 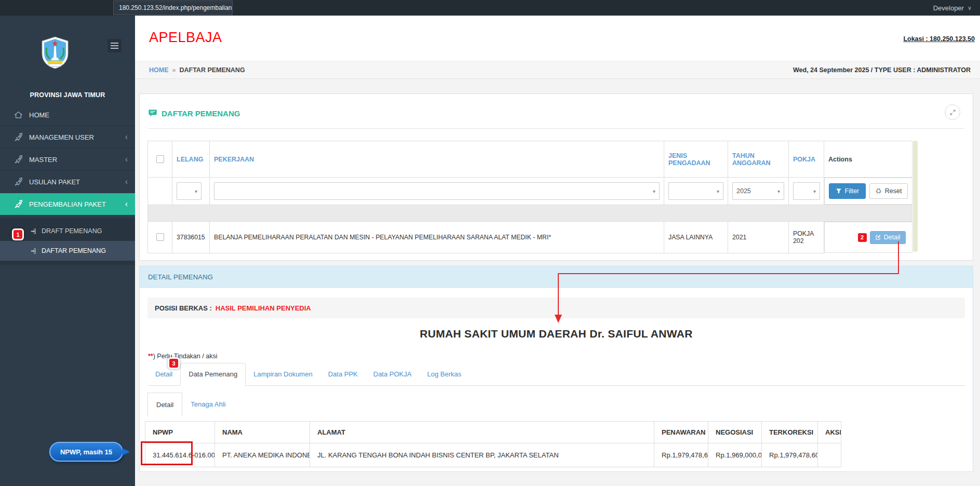 I want to click on note-stars: **, so click(x=151, y=356).